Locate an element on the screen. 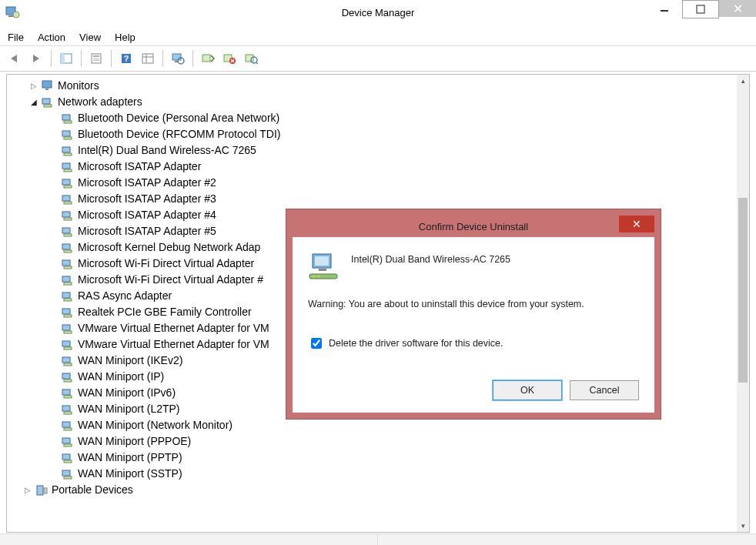 Image resolution: width=756 pixels, height=545 pixels. menu-action: Action is located at coordinates (52, 37).